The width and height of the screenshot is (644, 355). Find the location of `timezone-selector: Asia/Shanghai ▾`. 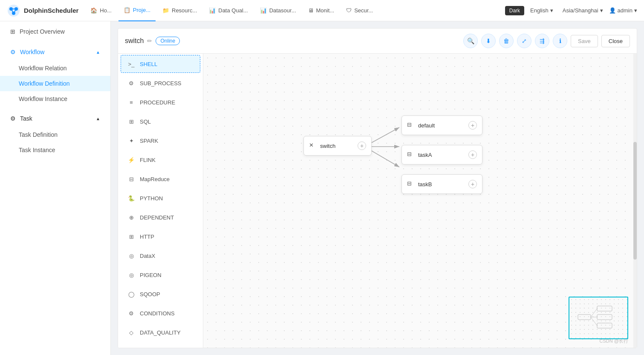

timezone-selector: Asia/Shanghai ▾ is located at coordinates (583, 10).